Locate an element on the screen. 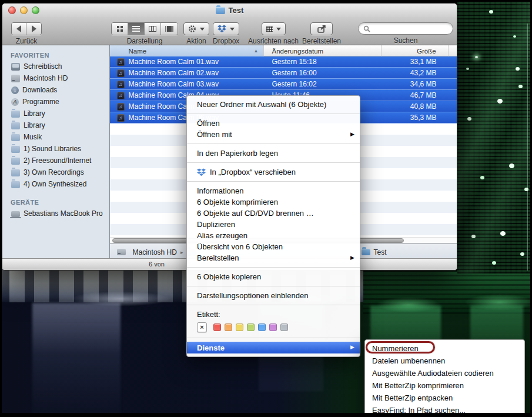 The image size is (532, 417). table-row: Machine Room Calm 03.wavGestern 16:0234,… is located at coordinates (283, 85).